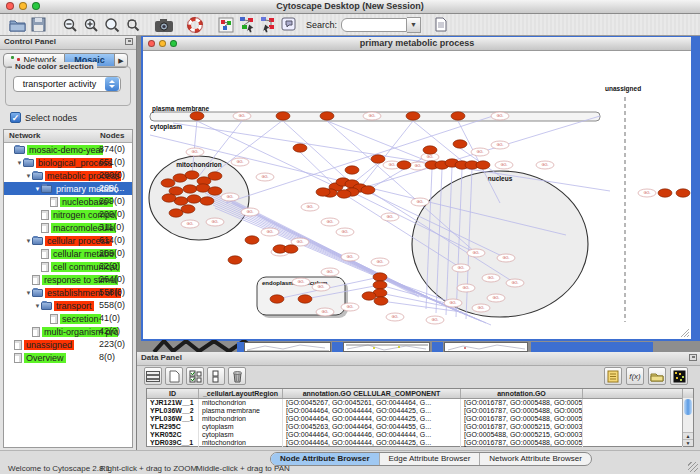 This screenshot has width=700, height=474. I want to click on table-column-header: ID, so click(173, 394).